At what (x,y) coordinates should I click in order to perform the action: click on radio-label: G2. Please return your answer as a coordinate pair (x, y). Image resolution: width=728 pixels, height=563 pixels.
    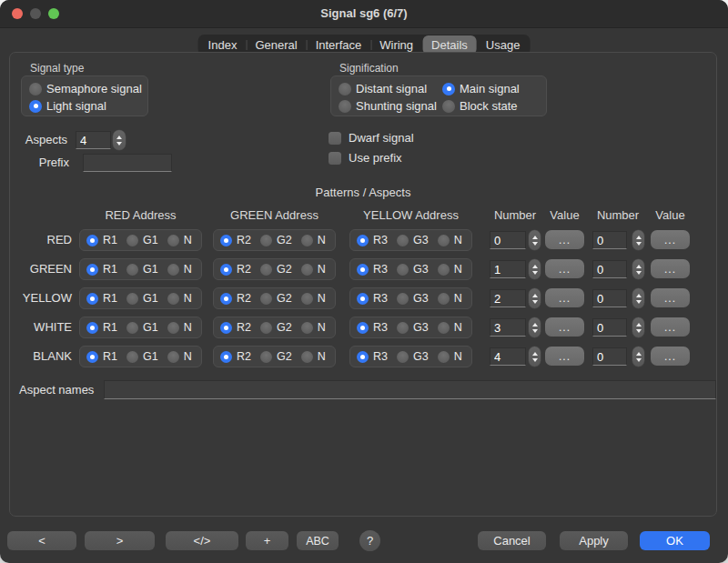
    Looking at the image, I should click on (284, 357).